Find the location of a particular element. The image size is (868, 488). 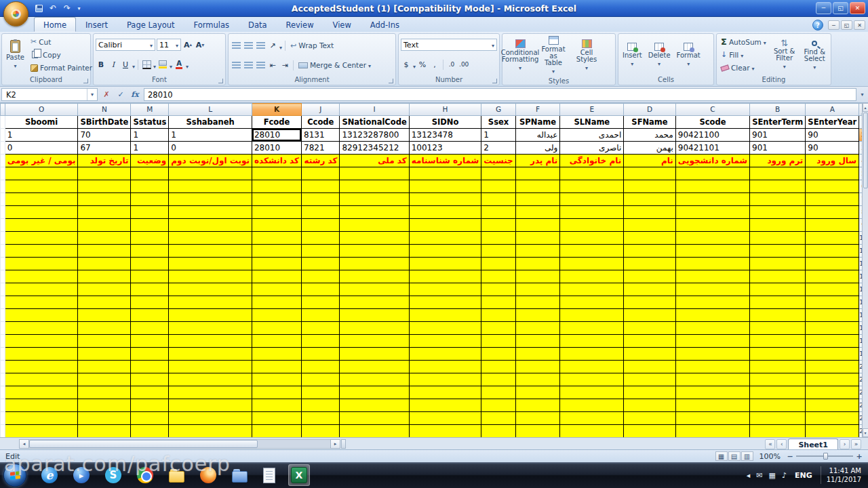

cell-I4: کد ملی is located at coordinates (374, 161).